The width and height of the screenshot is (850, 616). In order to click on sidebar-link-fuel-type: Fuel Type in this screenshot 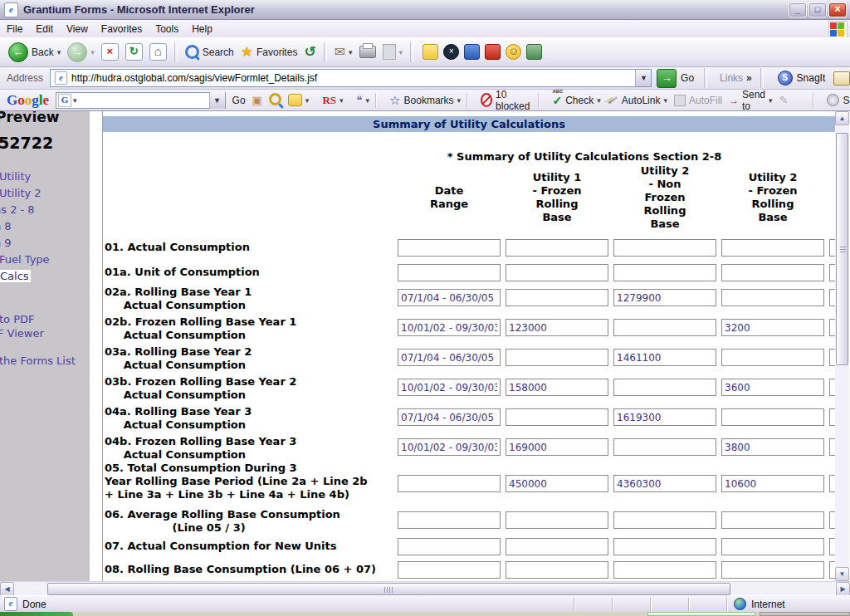, I will do `click(25, 259)`.